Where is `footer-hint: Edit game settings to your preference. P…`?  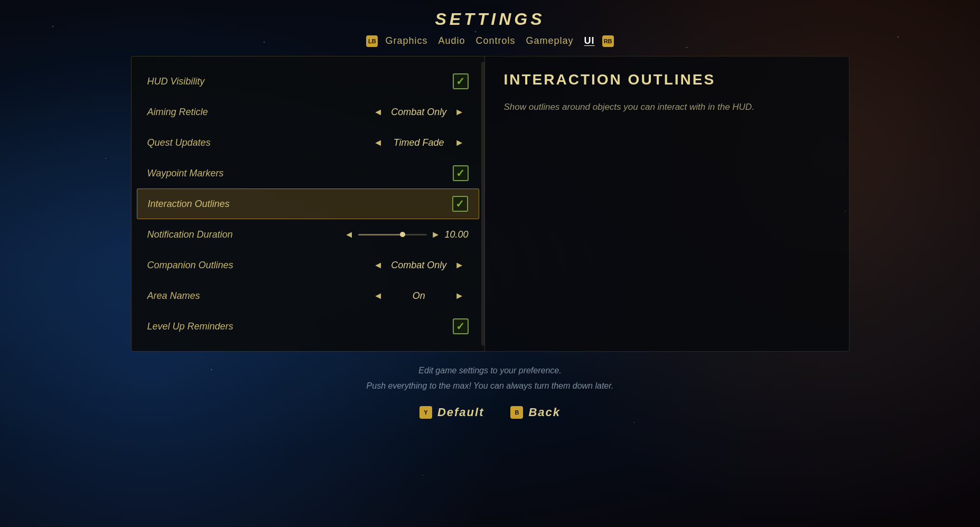 footer-hint: Edit game settings to your preference. P… is located at coordinates (490, 379).